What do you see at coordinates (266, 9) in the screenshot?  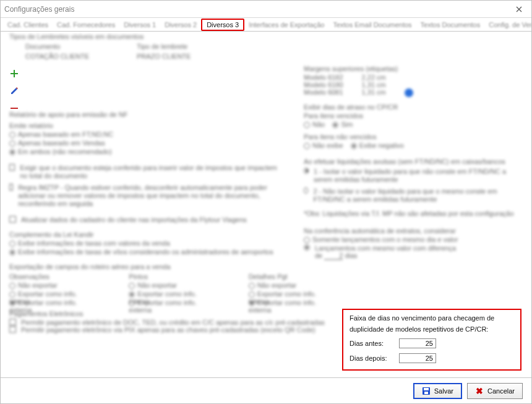 I see `titlebar: Configurações gerais` at bounding box center [266, 9].